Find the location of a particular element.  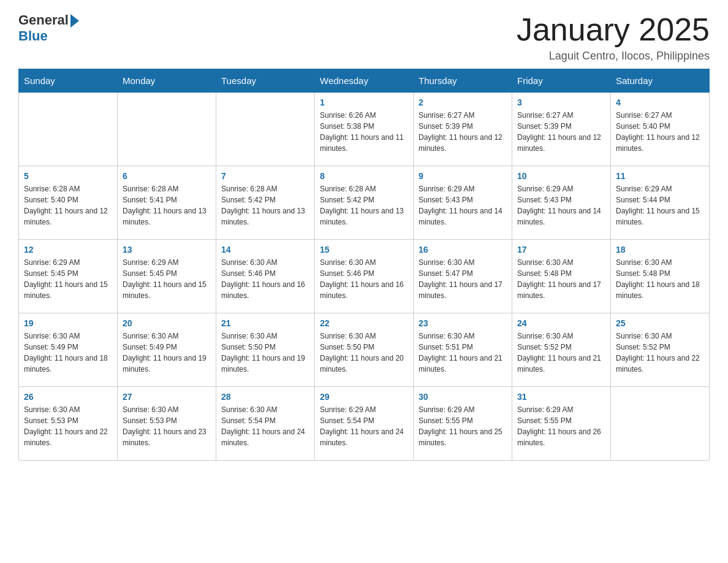

day-number: 26 is located at coordinates (68, 397).